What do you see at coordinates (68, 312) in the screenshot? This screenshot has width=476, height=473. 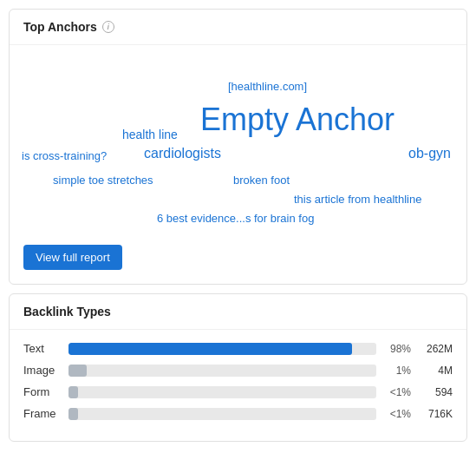 I see `backlink-types-title: Backlink Types` at bounding box center [68, 312].